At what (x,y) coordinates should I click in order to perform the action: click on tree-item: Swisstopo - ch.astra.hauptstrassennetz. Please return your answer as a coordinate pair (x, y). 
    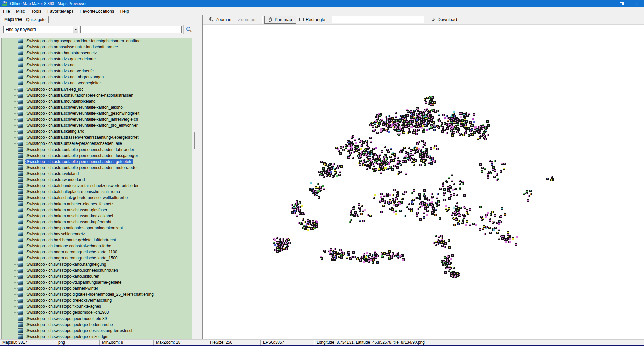
    Looking at the image, I should click on (97, 53).